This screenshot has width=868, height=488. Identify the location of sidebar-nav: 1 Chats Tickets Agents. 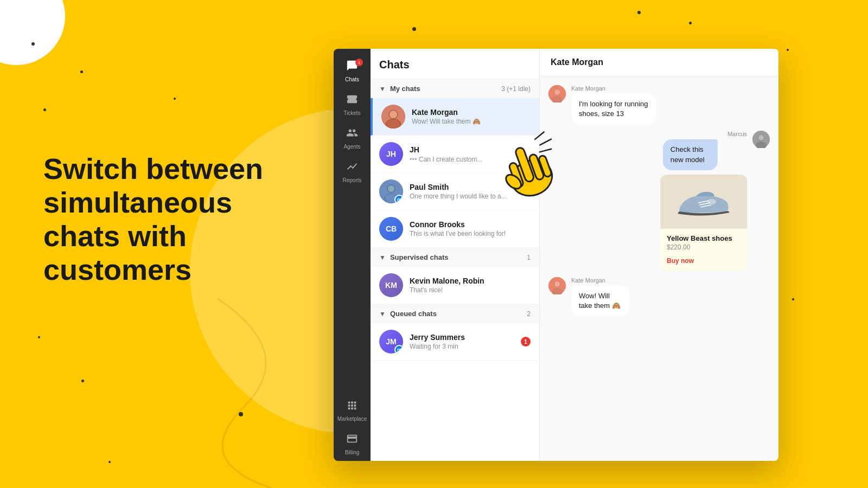
(352, 255).